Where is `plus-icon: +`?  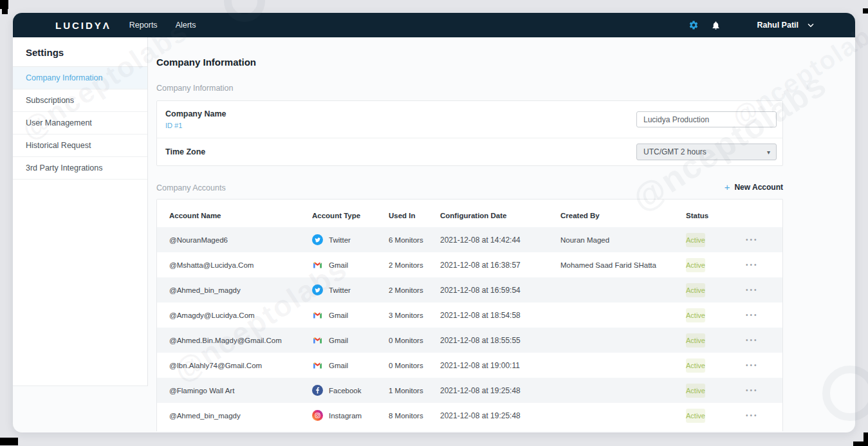
plus-icon: + is located at coordinates (727, 187).